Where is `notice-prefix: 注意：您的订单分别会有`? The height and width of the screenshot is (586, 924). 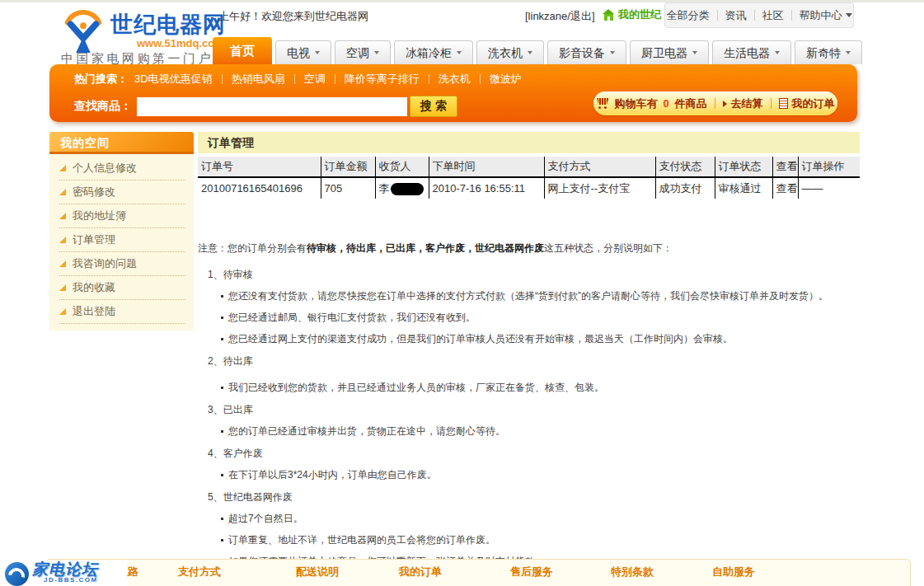
notice-prefix: 注意：您的订单分别会有 is located at coordinates (252, 248).